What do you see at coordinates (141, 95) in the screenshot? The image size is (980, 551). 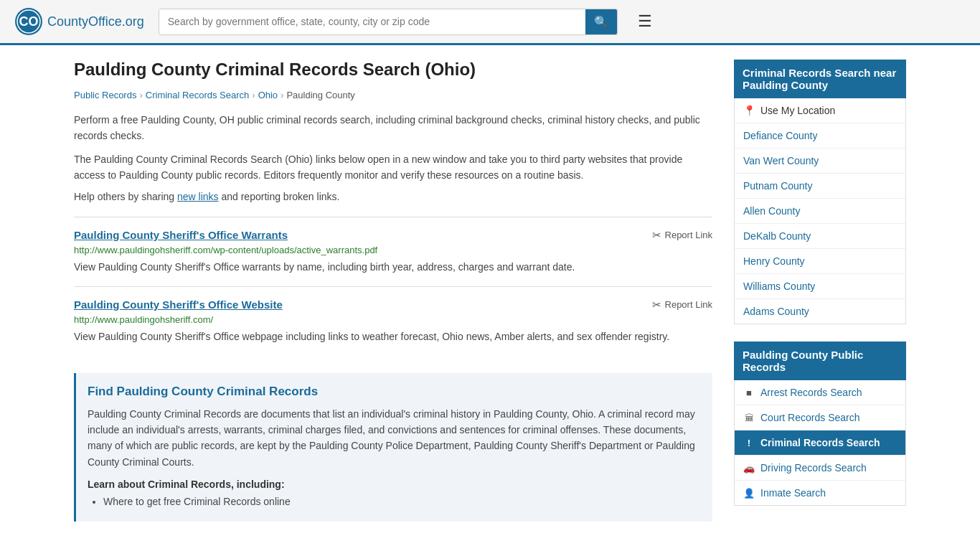 I see `breadcrumb-sep-1: ›` at bounding box center [141, 95].